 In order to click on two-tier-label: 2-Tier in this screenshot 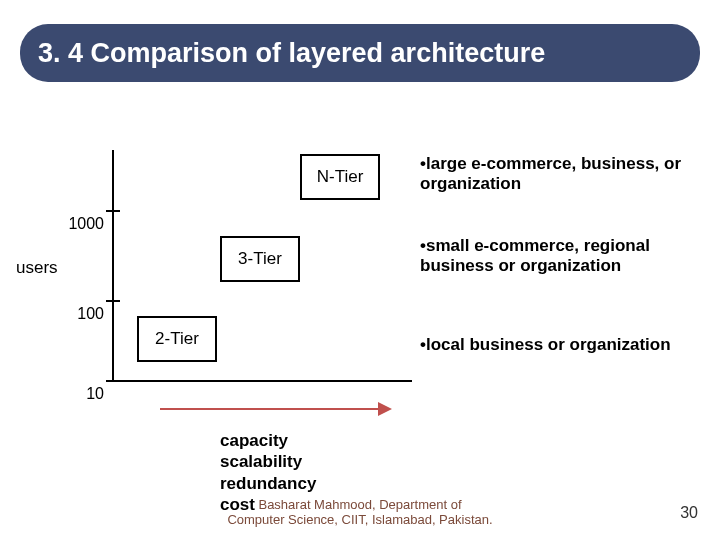, I will do `click(177, 339)`.